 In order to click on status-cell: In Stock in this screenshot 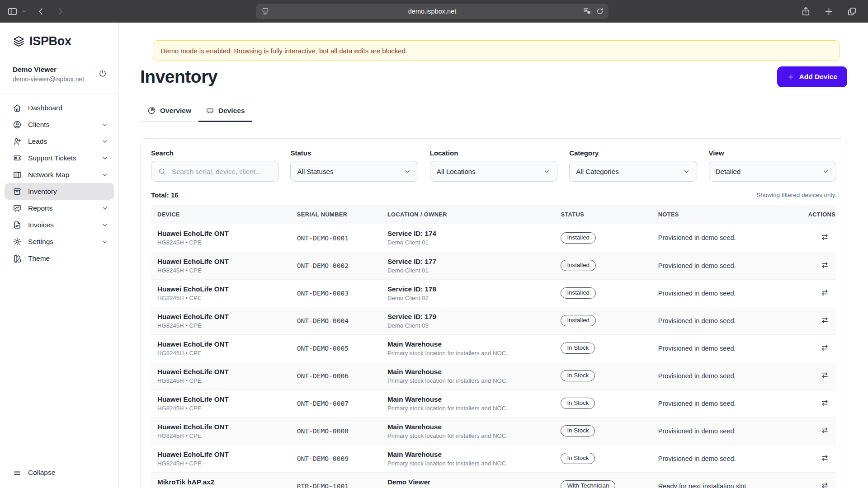, I will do `click(604, 348)`.